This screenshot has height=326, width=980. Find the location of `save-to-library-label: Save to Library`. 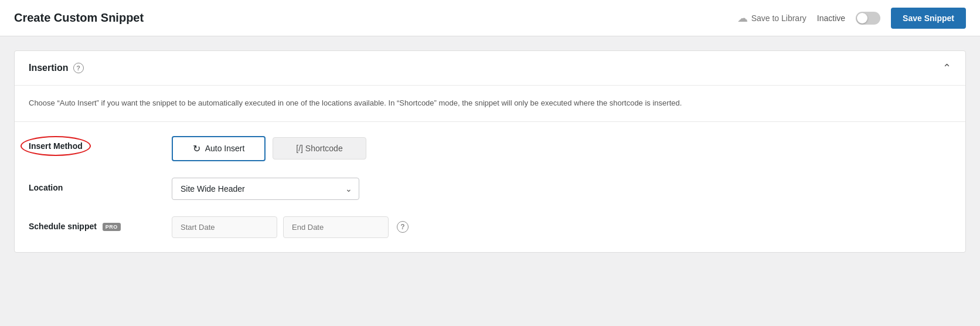

save-to-library-label: Save to Library is located at coordinates (779, 18).